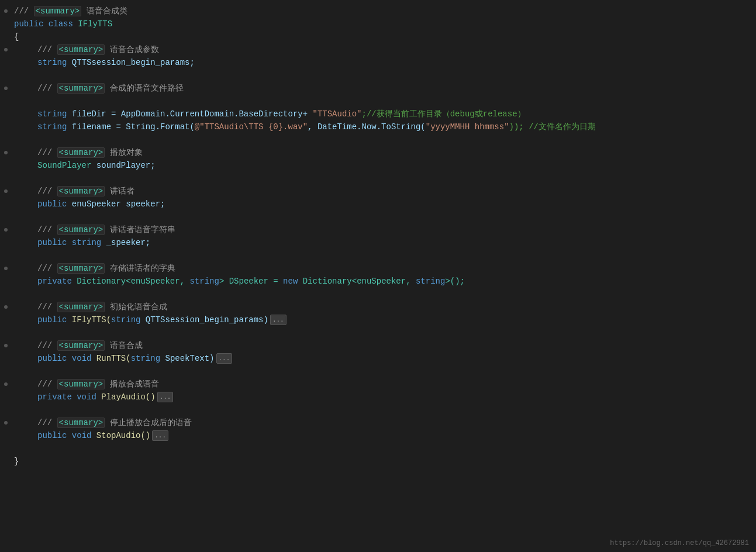 Image resolution: width=756 pixels, height=552 pixels. Describe the element at coordinates (384, 268) in the screenshot. I see `line-content: /// <summary> 存储讲话者的字典` at that location.